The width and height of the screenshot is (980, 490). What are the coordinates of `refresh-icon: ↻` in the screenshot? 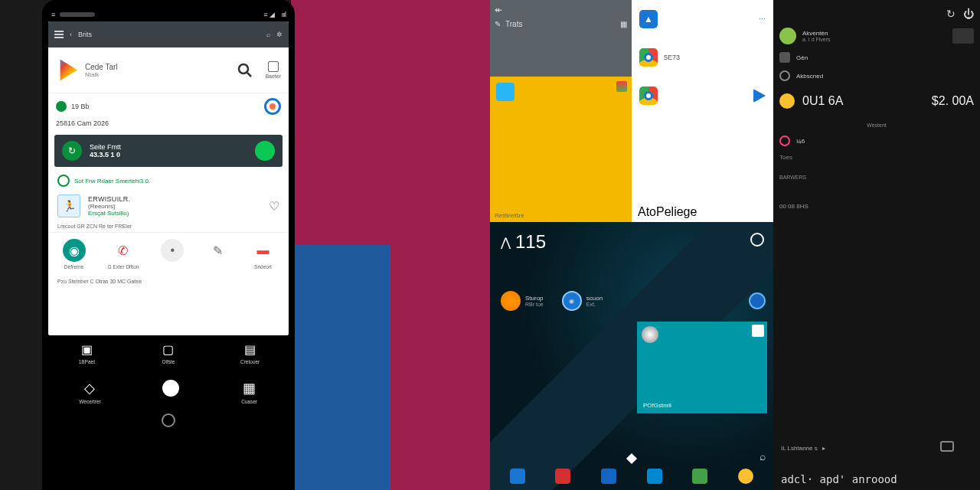 It's located at (951, 14).